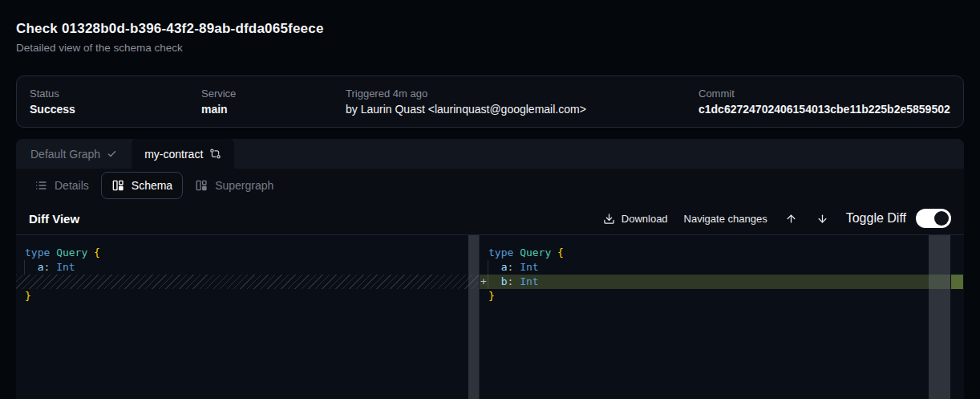  What do you see at coordinates (823, 218) in the screenshot?
I see `next-change-button` at bounding box center [823, 218].